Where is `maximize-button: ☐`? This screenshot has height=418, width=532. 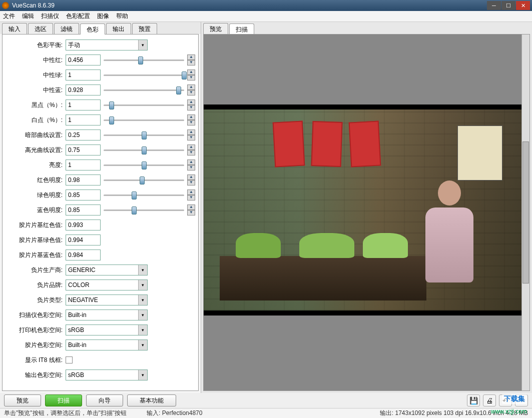
maximize-button: ☐ is located at coordinates (508, 6).